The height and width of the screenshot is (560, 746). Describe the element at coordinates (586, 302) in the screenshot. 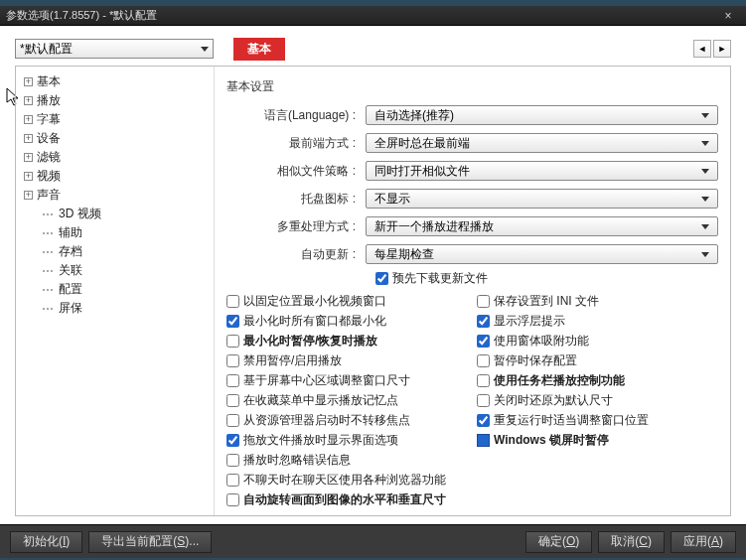

I see `option-checkbox: 保存设置到 INI 文件` at that location.